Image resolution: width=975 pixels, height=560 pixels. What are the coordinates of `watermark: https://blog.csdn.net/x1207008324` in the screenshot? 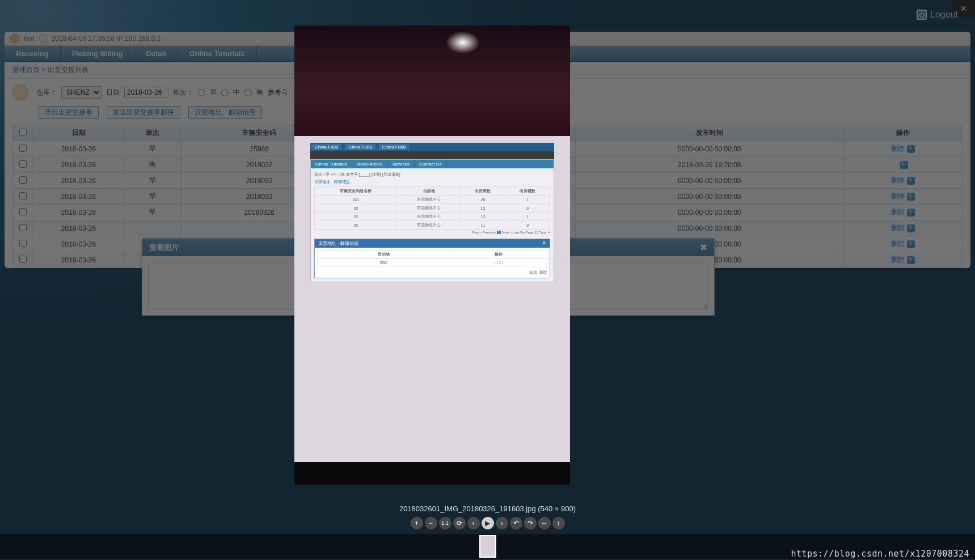 It's located at (880, 554).